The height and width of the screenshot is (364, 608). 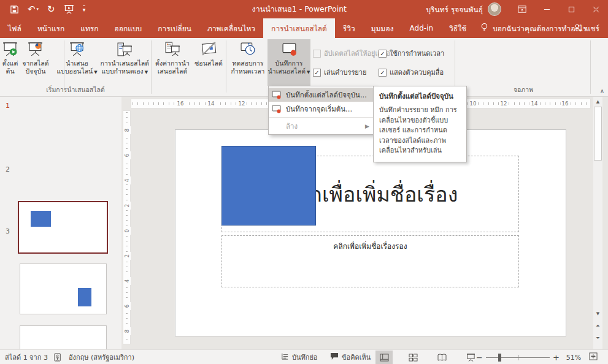 What do you see at coordinates (69, 10) in the screenshot?
I see `start-from-beginning-icon` at bounding box center [69, 10].